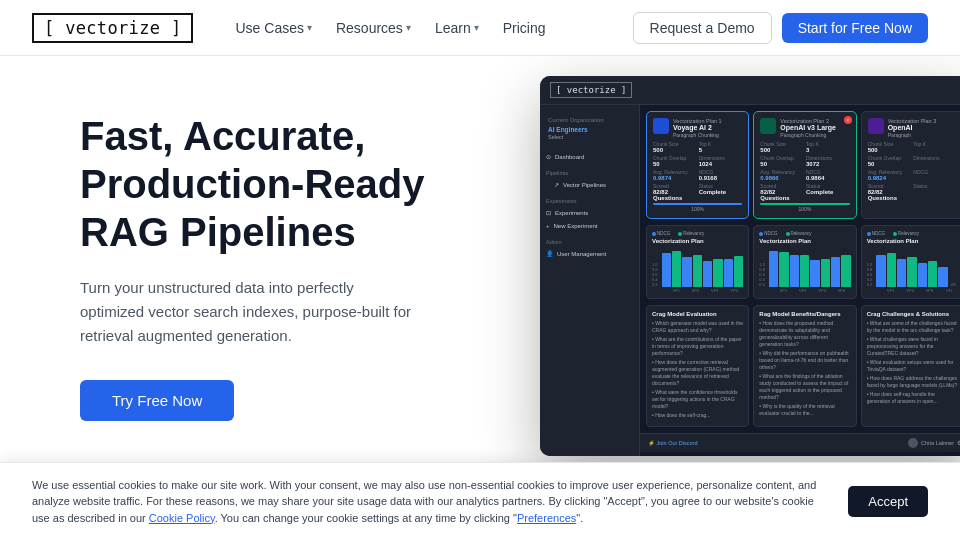 This screenshot has width=960, height=540. I want to click on pipeline-icon: ↗, so click(556, 184).